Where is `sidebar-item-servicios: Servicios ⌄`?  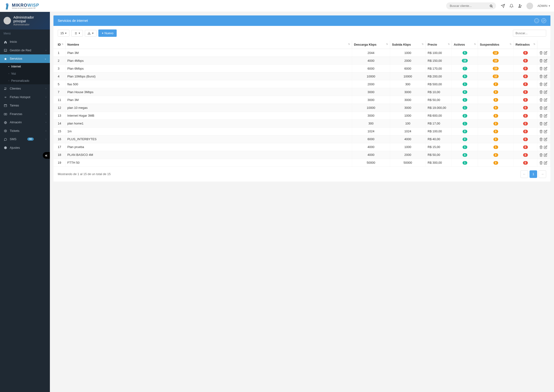
sidebar-item-servicios: Servicios ⌄ is located at coordinates (25, 59).